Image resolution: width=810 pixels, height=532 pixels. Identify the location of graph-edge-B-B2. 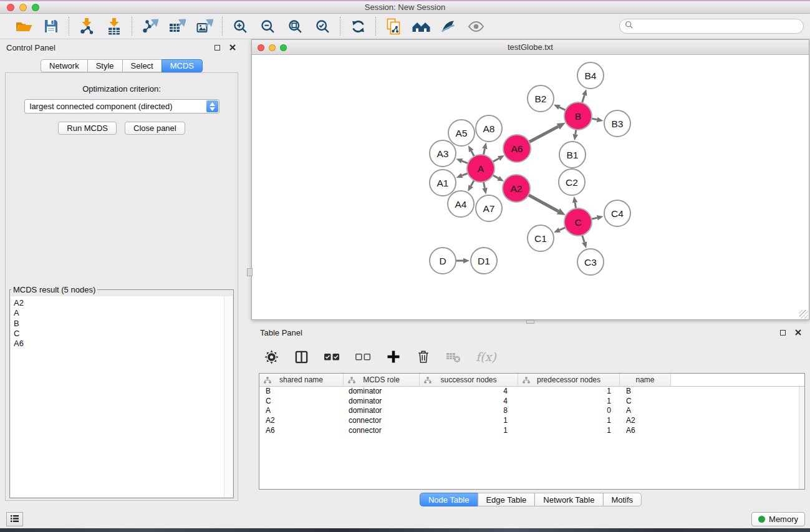
(560, 107).